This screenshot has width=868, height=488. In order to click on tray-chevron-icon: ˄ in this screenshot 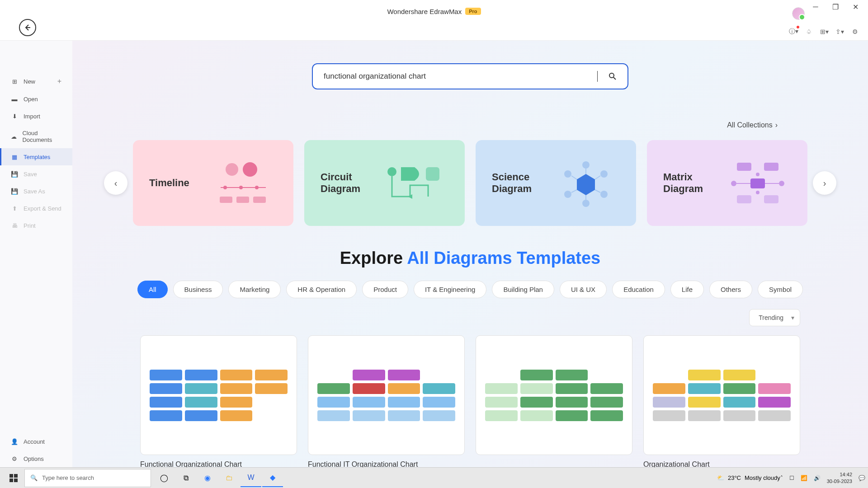, I will do `click(782, 478)`.